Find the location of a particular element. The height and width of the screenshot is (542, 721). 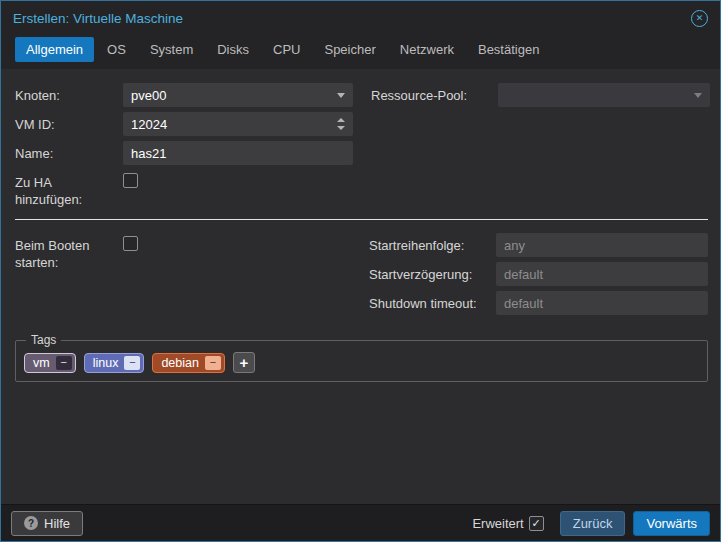

forward-button: Vorwärts is located at coordinates (672, 524).